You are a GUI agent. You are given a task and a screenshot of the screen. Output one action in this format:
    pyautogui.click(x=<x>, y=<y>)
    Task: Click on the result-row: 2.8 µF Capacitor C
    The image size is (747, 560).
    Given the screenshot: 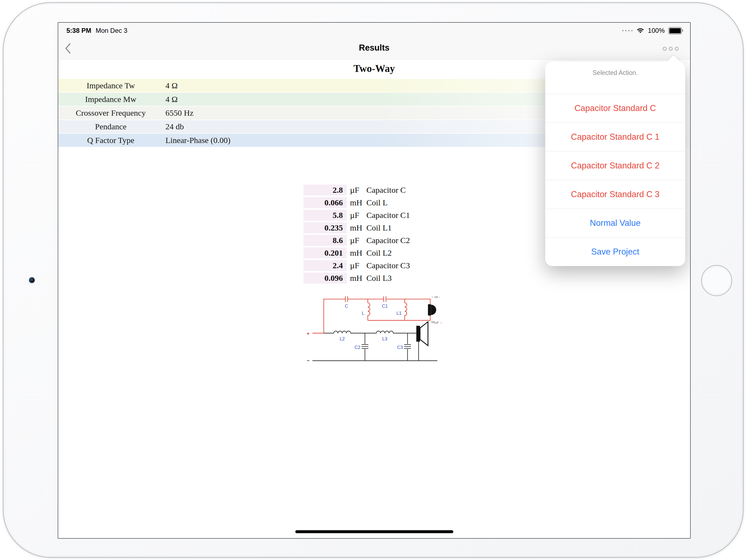 What is the action you would take?
    pyautogui.click(x=357, y=190)
    